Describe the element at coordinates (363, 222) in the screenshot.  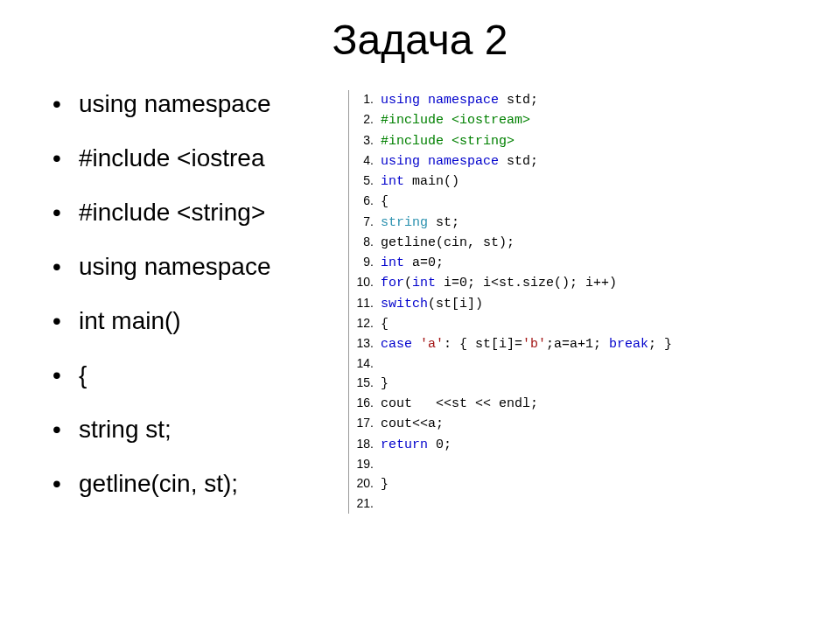
I see `line-number: 7.` at that location.